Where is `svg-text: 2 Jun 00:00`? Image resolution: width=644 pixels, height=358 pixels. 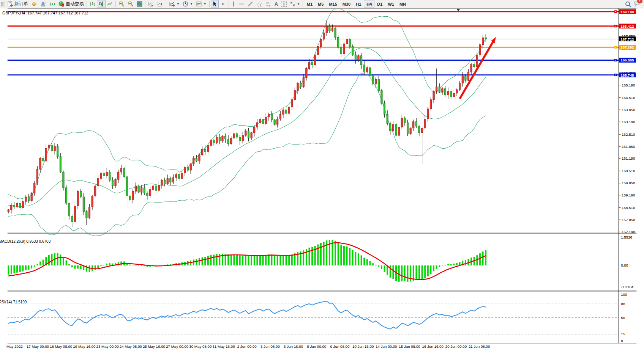 svg-text: 2 Jun 00:00 is located at coordinates (247, 347).